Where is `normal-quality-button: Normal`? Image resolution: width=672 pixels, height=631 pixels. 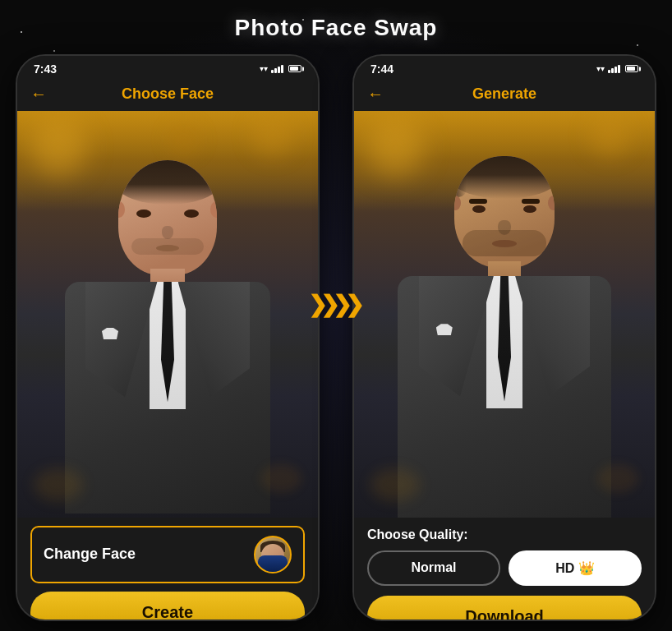 normal-quality-button: Normal is located at coordinates (434, 569).